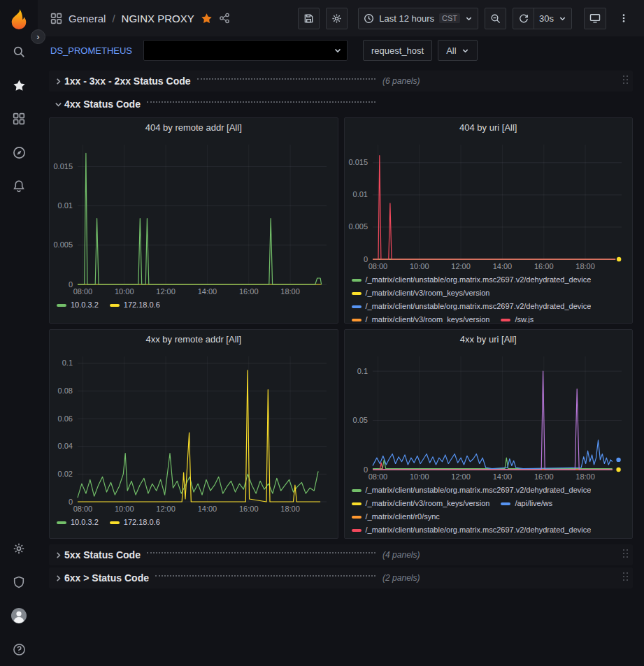  I want to click on grafana-logo, so click(19, 20).